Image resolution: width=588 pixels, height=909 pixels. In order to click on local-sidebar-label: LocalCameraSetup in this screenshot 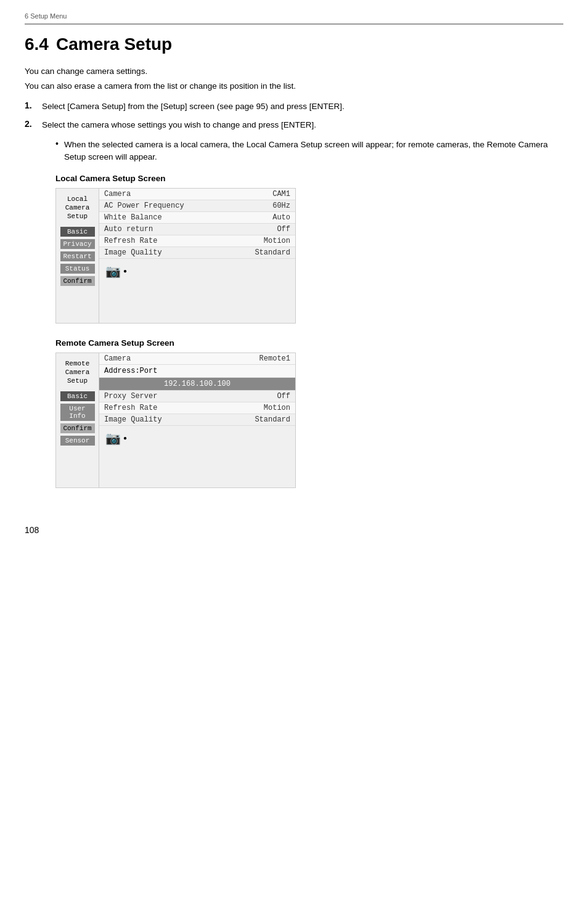, I will do `click(78, 208)`.